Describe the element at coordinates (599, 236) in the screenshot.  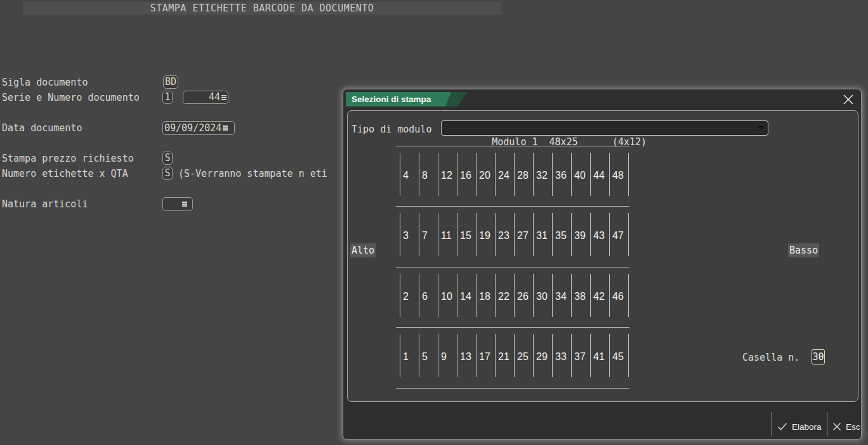
I see `grid-cell-43: 43` at that location.